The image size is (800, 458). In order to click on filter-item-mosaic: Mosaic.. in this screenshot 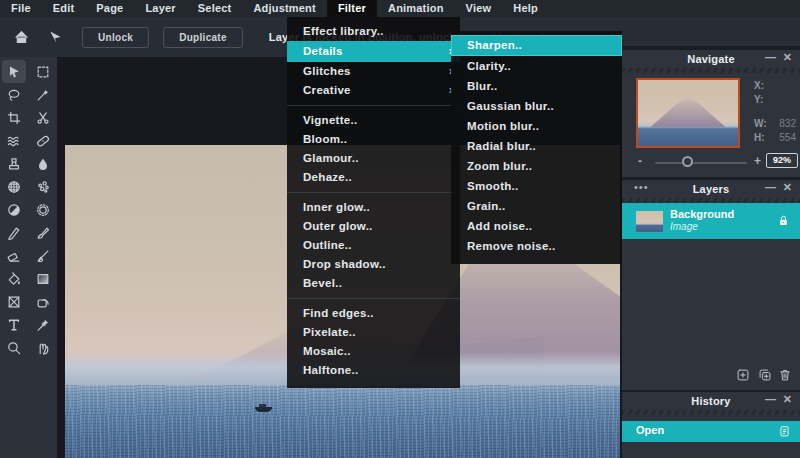, I will do `click(374, 352)`.